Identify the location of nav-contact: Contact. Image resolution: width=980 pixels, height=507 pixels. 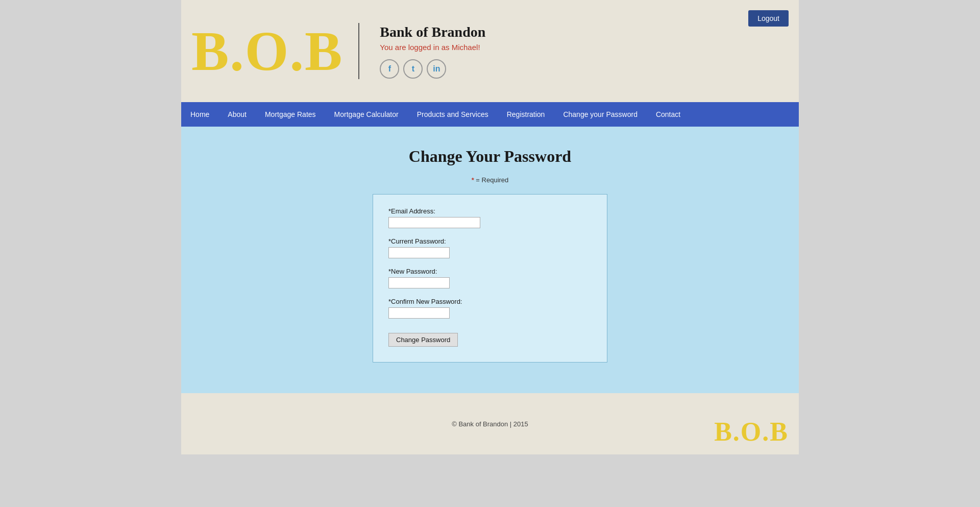
(668, 114).